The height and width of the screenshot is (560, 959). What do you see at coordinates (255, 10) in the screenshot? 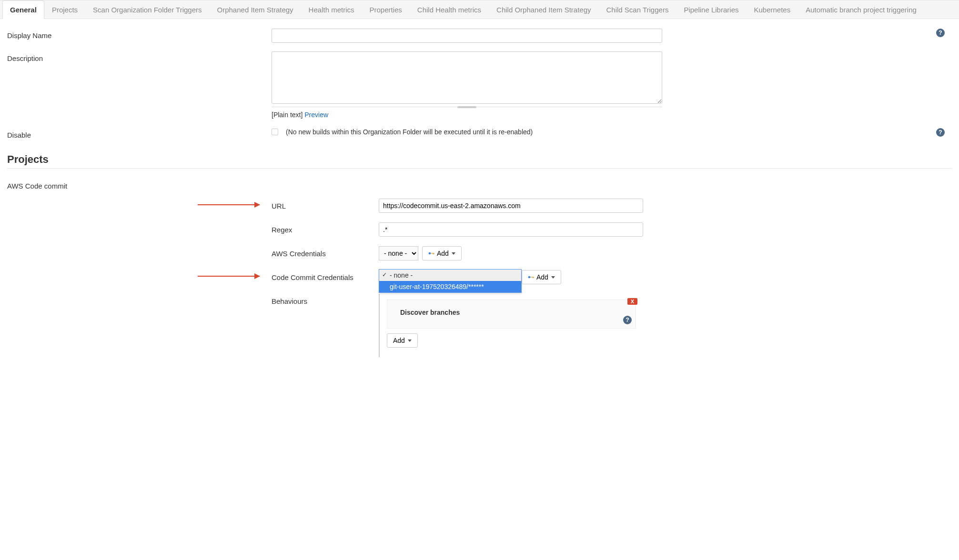
I see `tab-orphaned: Orphaned Item Strategy` at bounding box center [255, 10].